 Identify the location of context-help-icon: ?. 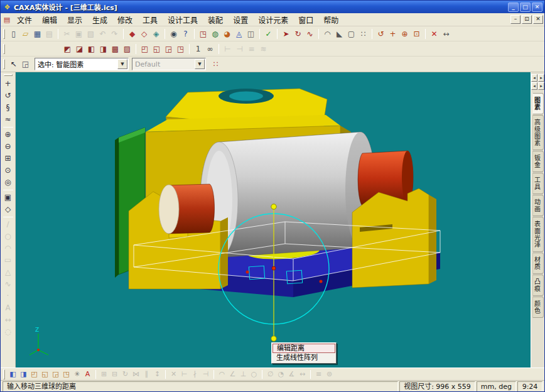
(186, 34).